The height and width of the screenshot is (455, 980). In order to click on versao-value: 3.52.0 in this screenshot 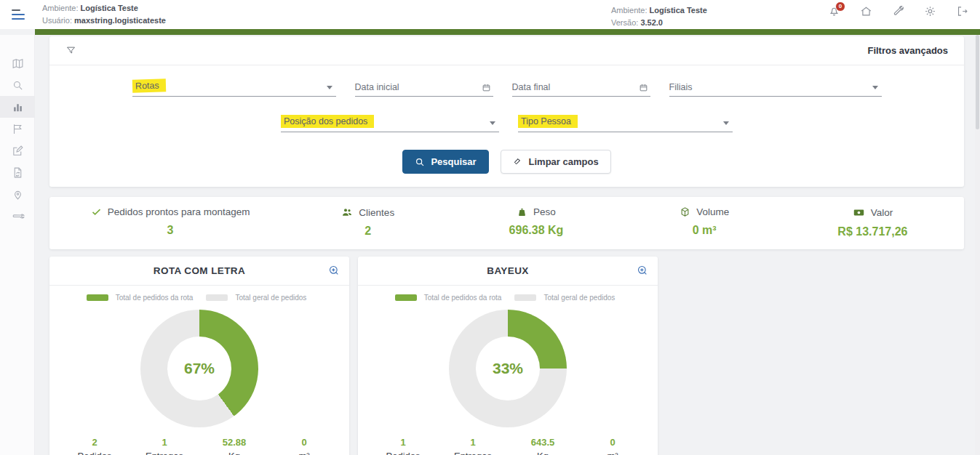, I will do `click(652, 23)`.